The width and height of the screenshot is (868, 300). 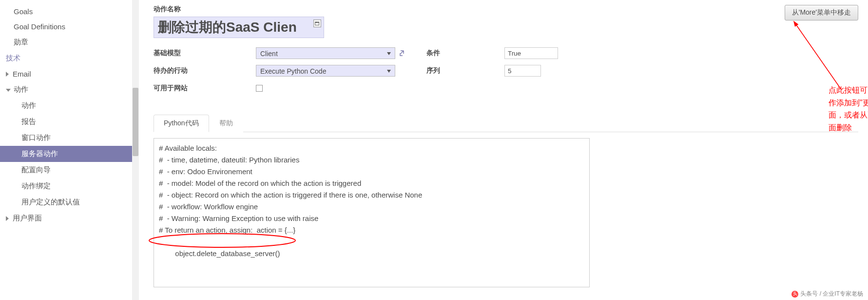 What do you see at coordinates (69, 26) in the screenshot?
I see `sidebar-item-goal-definitions: Goal Definitions` at bounding box center [69, 26].